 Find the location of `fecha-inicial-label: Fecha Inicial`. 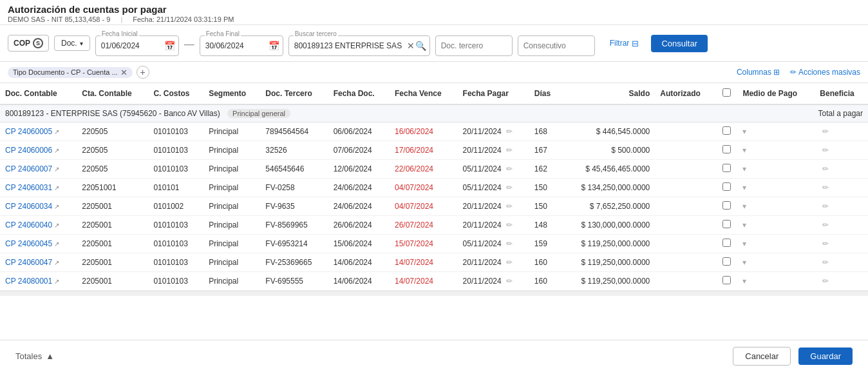

fecha-inicial-label: Fecha Inicial is located at coordinates (120, 34).